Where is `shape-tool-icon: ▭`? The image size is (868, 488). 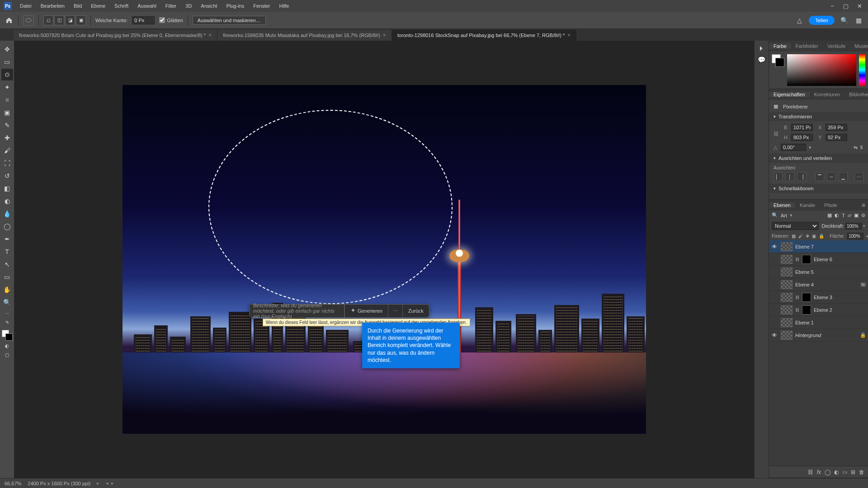 shape-tool-icon: ▭ is located at coordinates (7, 277).